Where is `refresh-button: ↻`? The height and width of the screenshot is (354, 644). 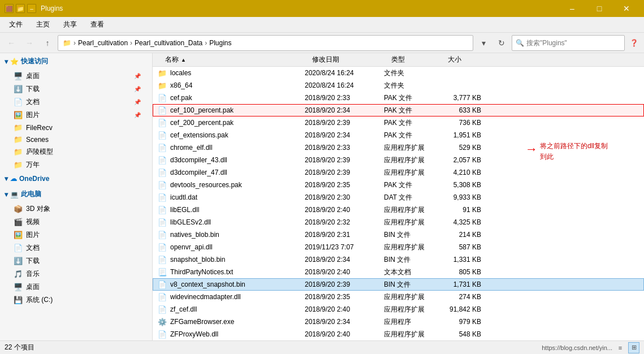 refresh-button: ↻ is located at coordinates (502, 43).